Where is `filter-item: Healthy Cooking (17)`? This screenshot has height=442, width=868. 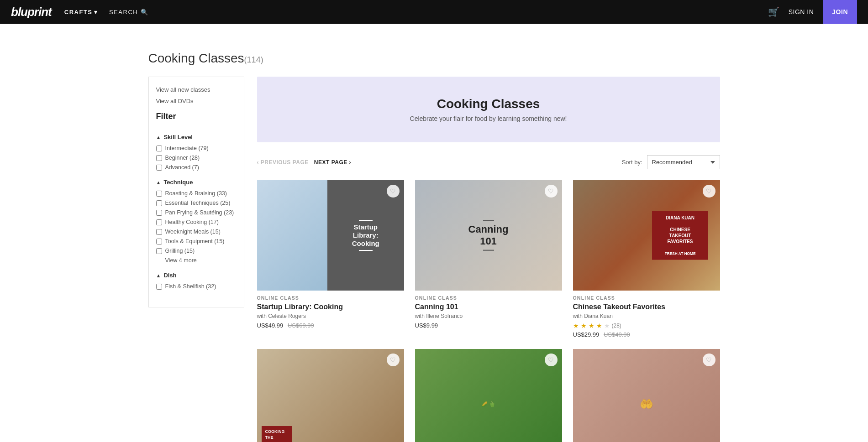 filter-item: Healthy Cooking (17) is located at coordinates (196, 222).